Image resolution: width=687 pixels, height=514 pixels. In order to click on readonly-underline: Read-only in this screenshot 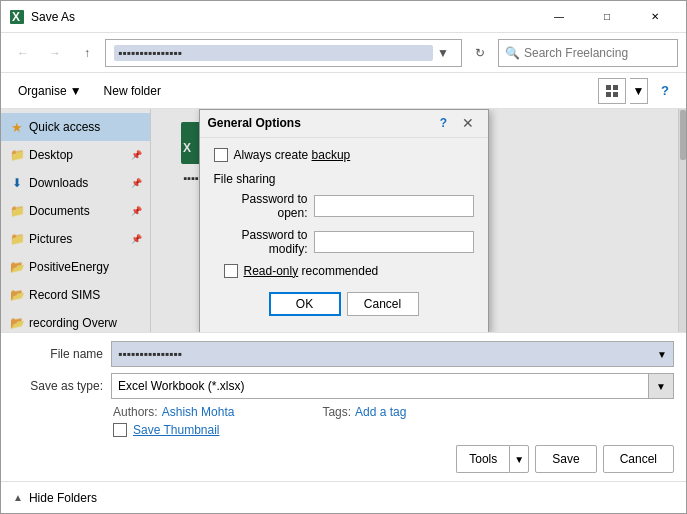, I will do `click(272, 271)`.